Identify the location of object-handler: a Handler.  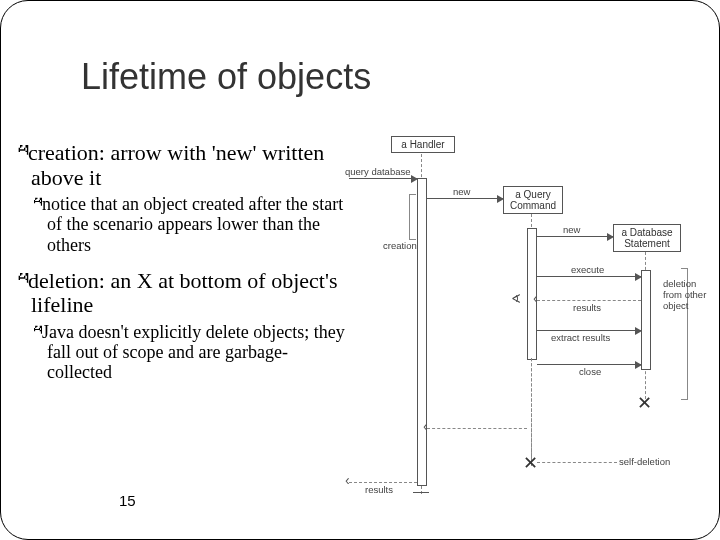
(423, 144).